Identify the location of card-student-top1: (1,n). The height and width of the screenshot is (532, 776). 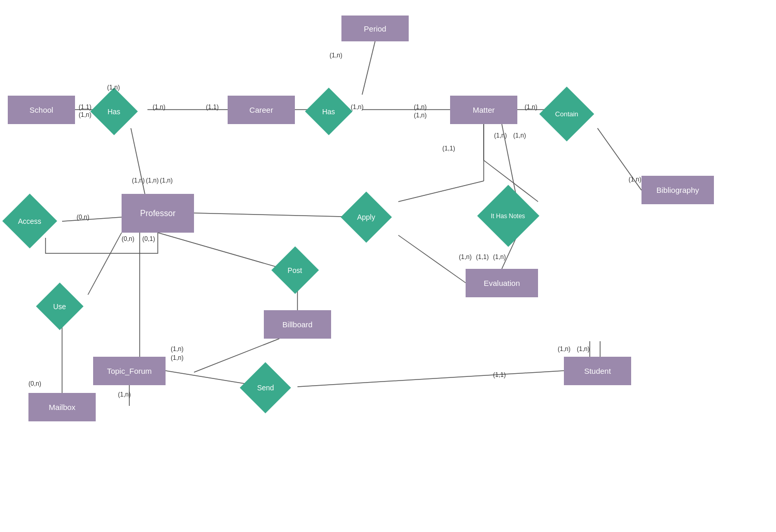
(564, 349).